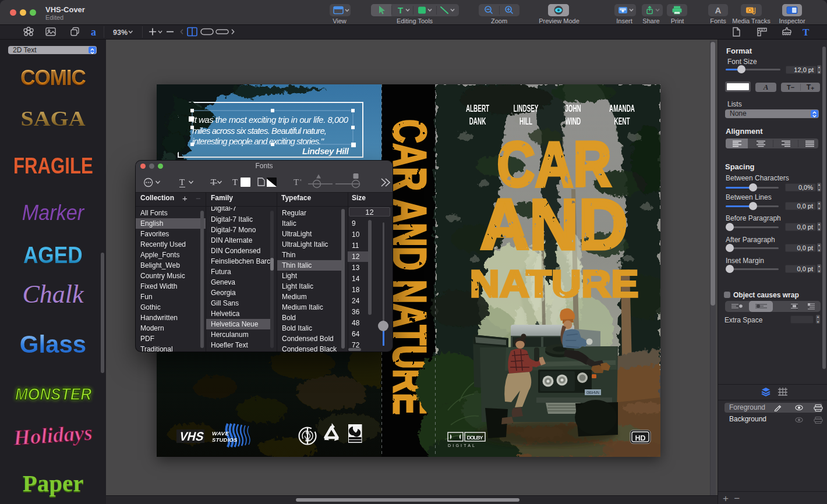  What do you see at coordinates (270, 120) in the screenshot?
I see `svg-text:It was the most exciting trip: It was the most exciting trip in our lif…` at bounding box center [270, 120].